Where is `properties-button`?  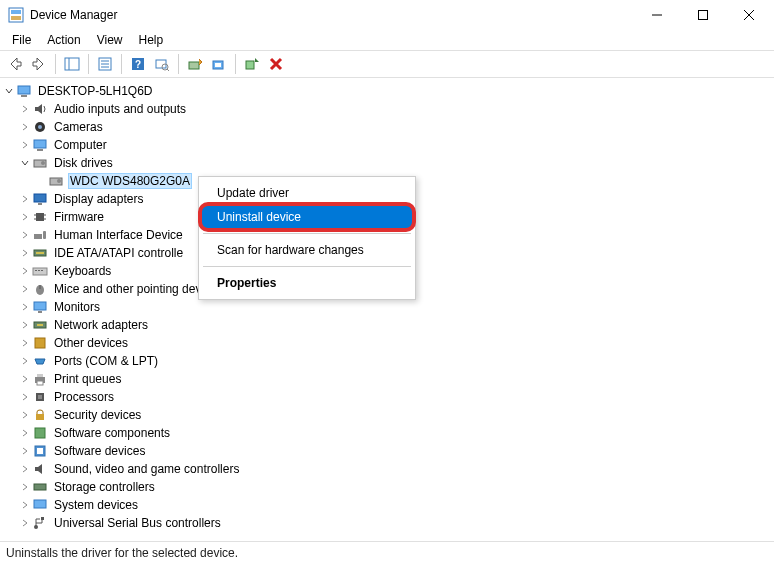 properties-button is located at coordinates (105, 64).